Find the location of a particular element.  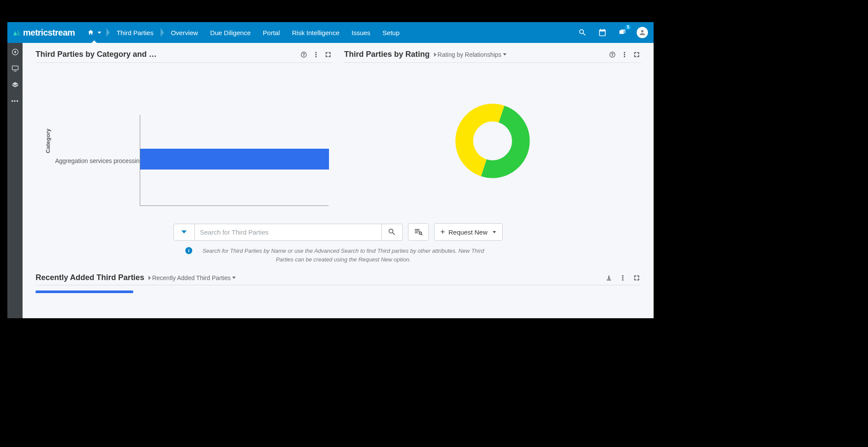

brand-mark-icon is located at coordinates (17, 33).